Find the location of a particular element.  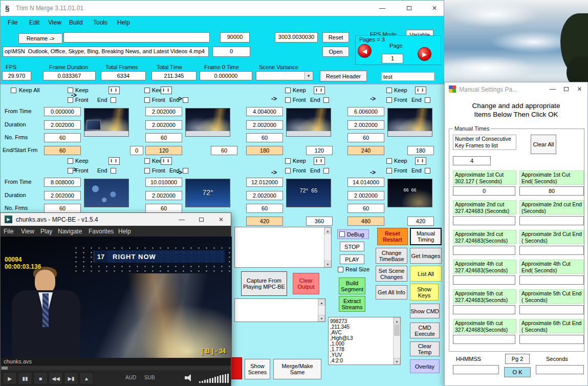

cut-4-input is located at coordinates (484, 280).